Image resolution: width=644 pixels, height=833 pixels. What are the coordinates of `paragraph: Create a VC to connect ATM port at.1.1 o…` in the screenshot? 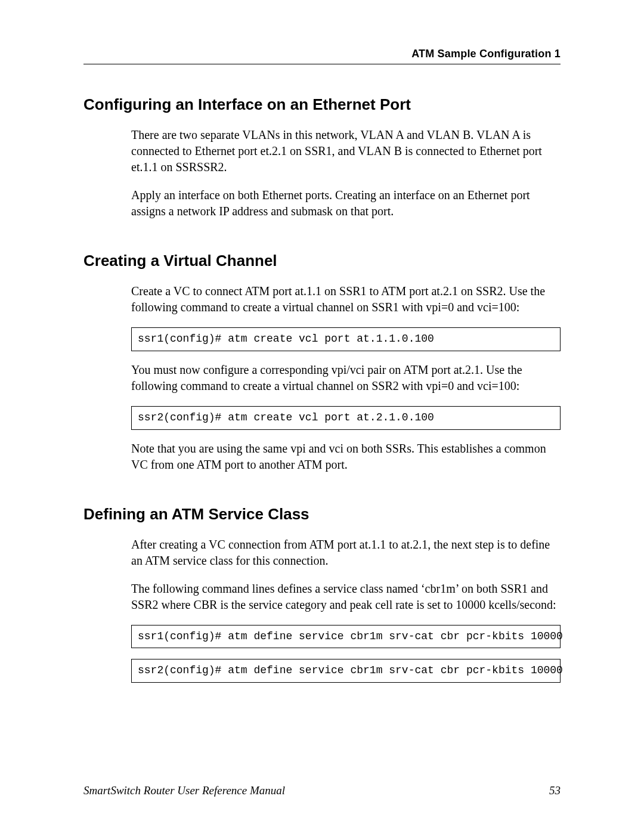 It's located at (346, 299).